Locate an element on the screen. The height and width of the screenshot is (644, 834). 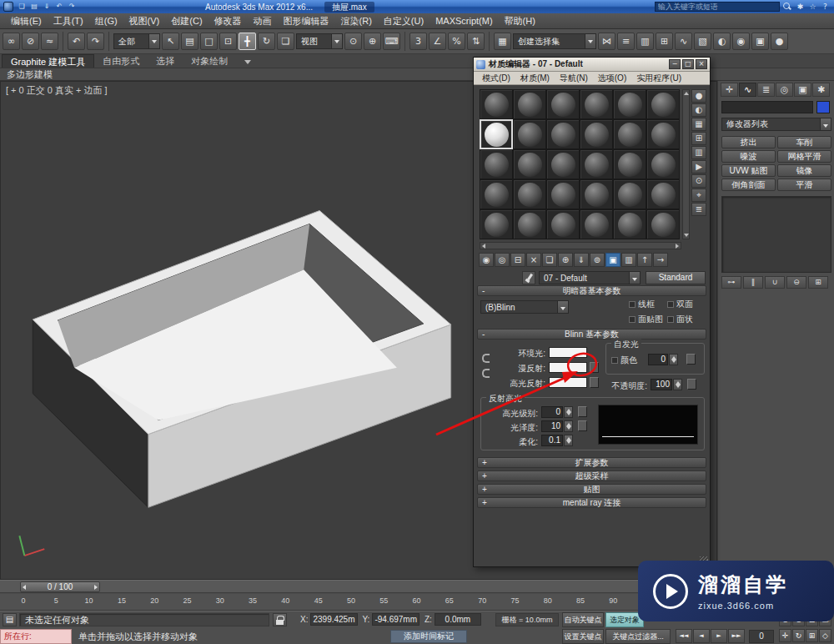
get-material-icon: ◉ is located at coordinates (486, 260).